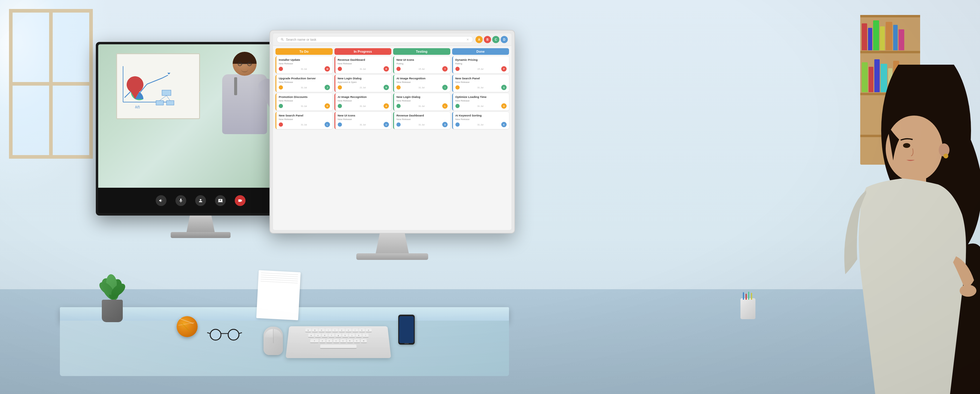 Image resolution: width=980 pixels, height=394 pixels. Describe the element at coordinates (363, 65) in the screenshot. I see `inprogress-card-1: Revenue Dashboard New Release 31 Jul R` at that location.